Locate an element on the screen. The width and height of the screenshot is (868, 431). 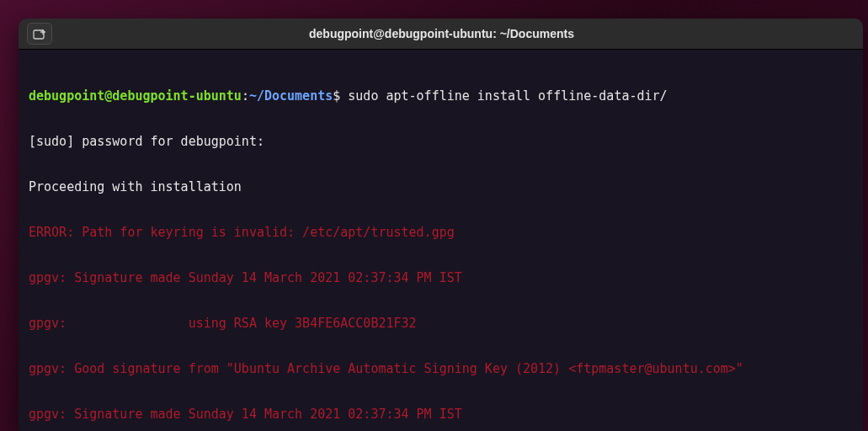
new-tab-button is located at coordinates (40, 34).